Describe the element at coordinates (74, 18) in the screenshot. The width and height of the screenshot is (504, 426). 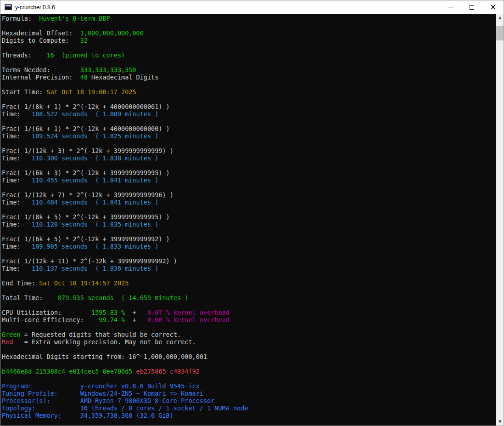
I see `console-text: Huvent's 8-term BBP` at that location.